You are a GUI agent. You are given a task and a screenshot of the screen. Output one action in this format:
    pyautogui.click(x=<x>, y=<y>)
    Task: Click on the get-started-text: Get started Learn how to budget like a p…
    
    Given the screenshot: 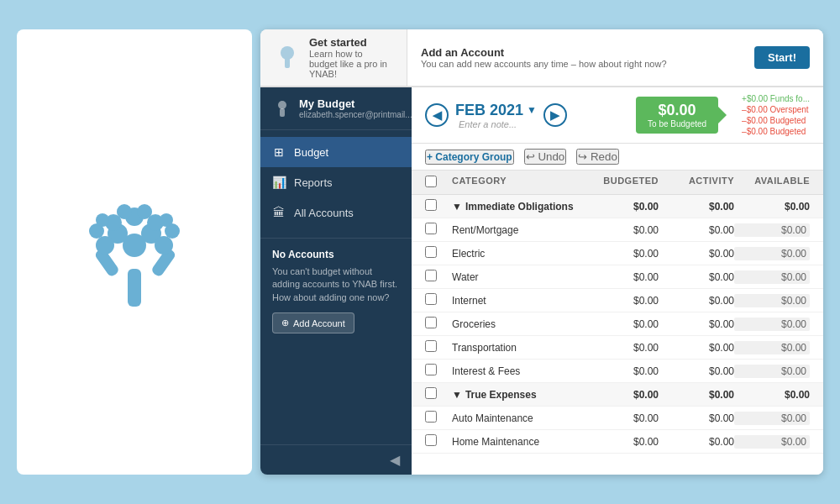 What is the action you would take?
    pyautogui.click(x=351, y=57)
    